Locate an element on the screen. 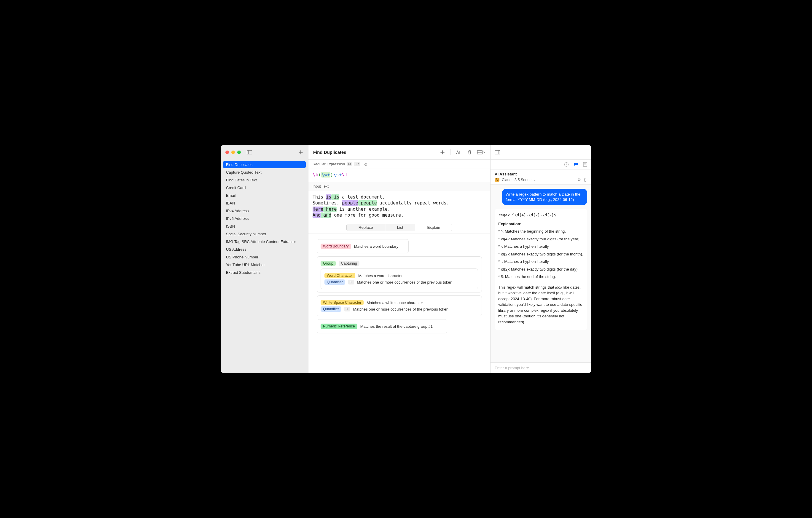  window-controls is located at coordinates (233, 152).